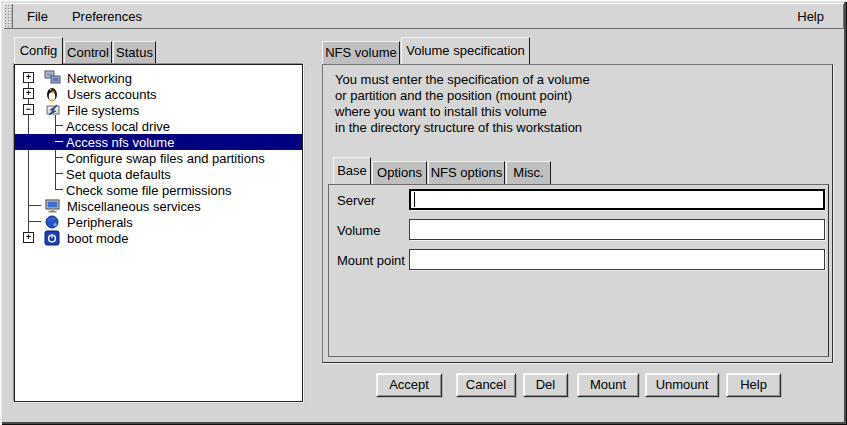  What do you see at coordinates (458, 128) in the screenshot?
I see `description-line: in the directory structure of this works…` at bounding box center [458, 128].